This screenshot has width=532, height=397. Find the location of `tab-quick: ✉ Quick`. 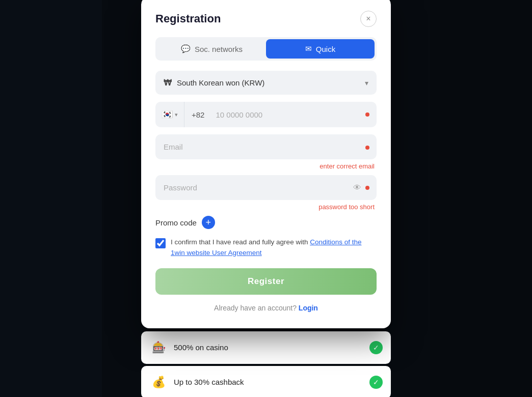

tab-quick: ✉ Quick is located at coordinates (320, 49).